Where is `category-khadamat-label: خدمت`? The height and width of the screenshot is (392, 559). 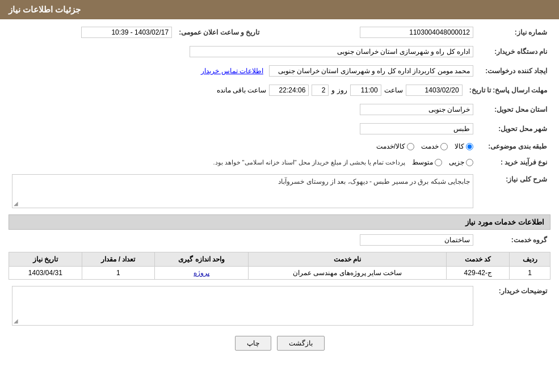 category-khadamat-label: خدمت is located at coordinates (430, 146).